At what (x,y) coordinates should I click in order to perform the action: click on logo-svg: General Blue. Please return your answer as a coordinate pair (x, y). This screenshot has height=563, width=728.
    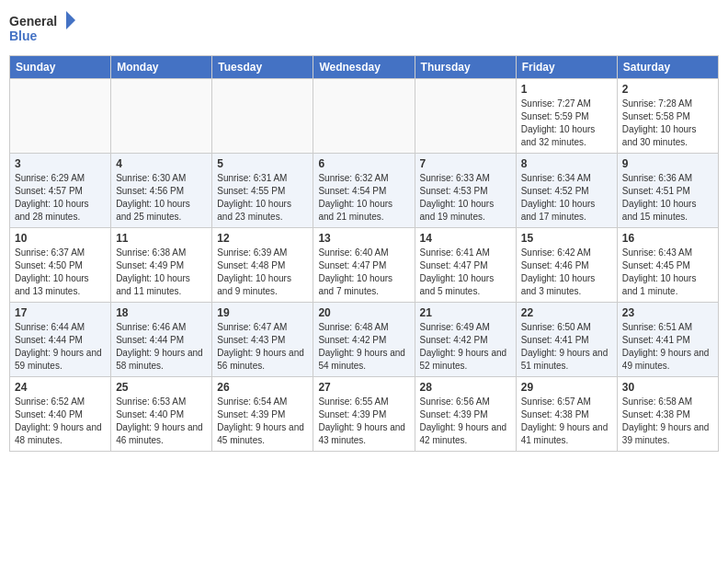
    Looking at the image, I should click on (46, 29).